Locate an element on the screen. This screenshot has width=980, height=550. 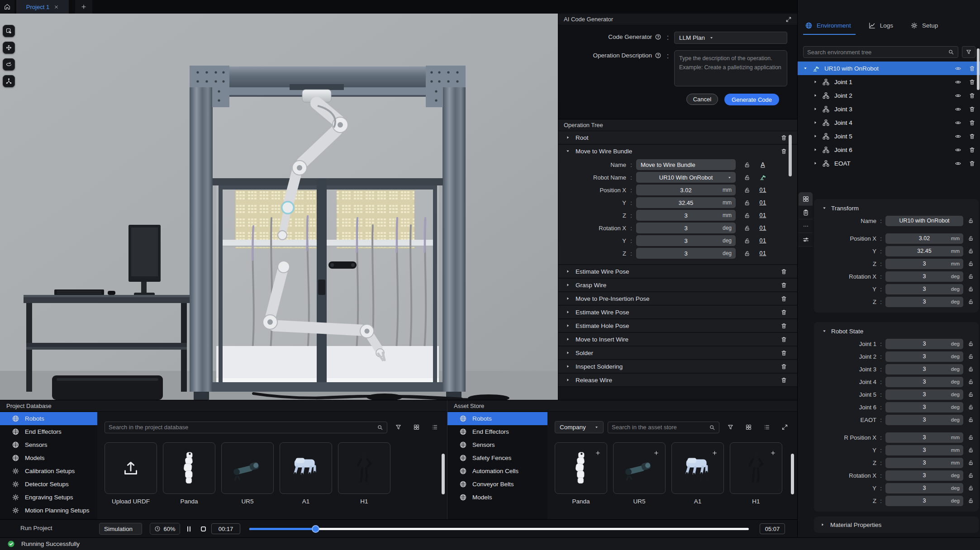
card-panda is located at coordinates (189, 468).